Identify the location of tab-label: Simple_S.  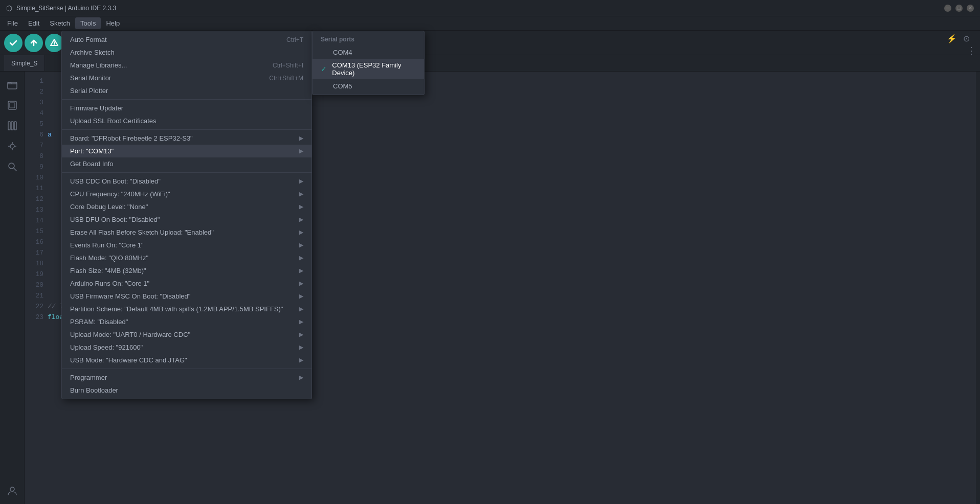
(25, 63).